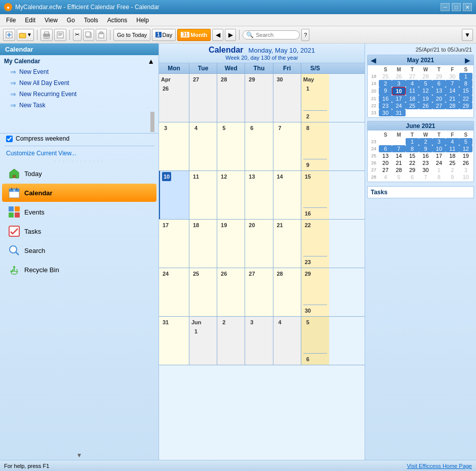 The height and width of the screenshot is (471, 476). What do you see at coordinates (315, 244) in the screenshot?
I see `cal-day-22-ss: 22 23` at bounding box center [315, 244].